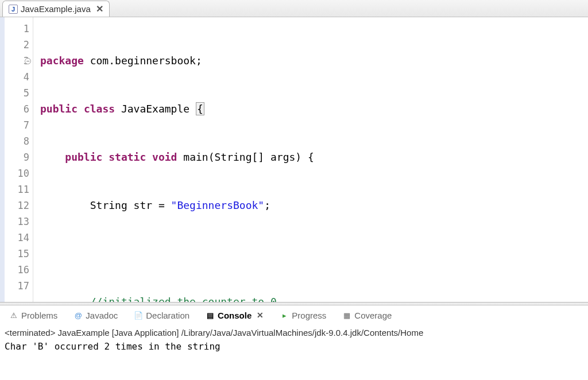  What do you see at coordinates (314, 205) in the screenshot?
I see `code-line: String str = "BeginnersBook";` at bounding box center [314, 205].